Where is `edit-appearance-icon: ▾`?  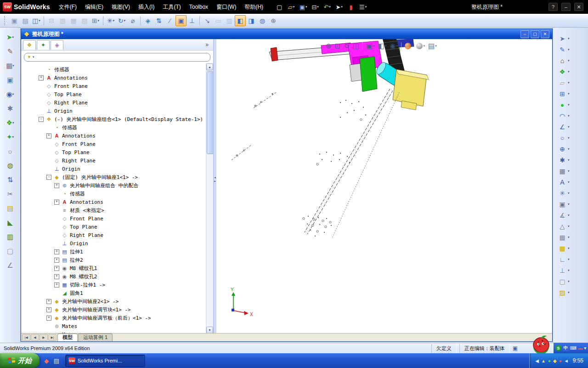 edit-appearance-icon: ▾ is located at coordinates (409, 46).